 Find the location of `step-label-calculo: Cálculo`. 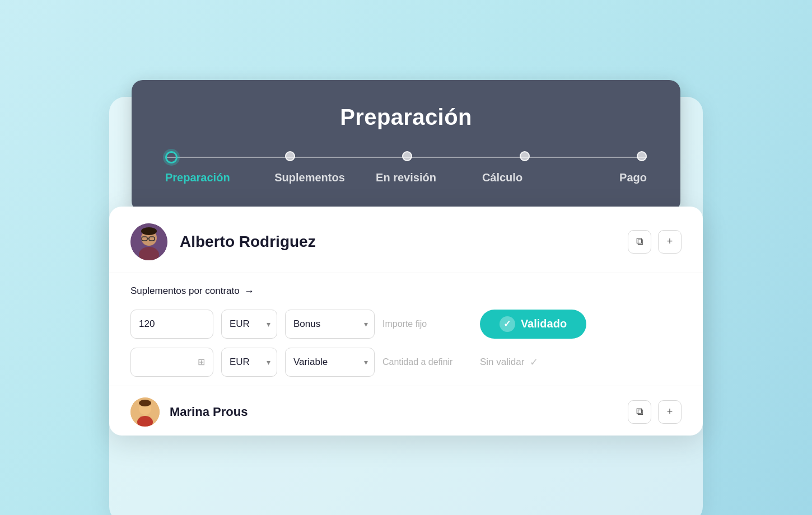

step-label-calculo: Cálculo is located at coordinates (502, 178).